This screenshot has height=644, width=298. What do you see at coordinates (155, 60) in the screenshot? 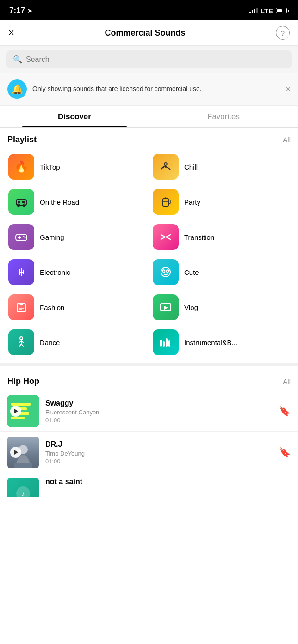
I see `search-input` at bounding box center [155, 60].